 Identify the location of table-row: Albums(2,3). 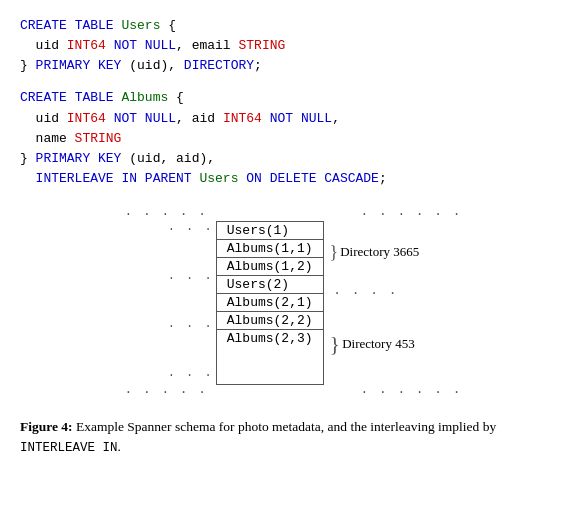
(270, 338).